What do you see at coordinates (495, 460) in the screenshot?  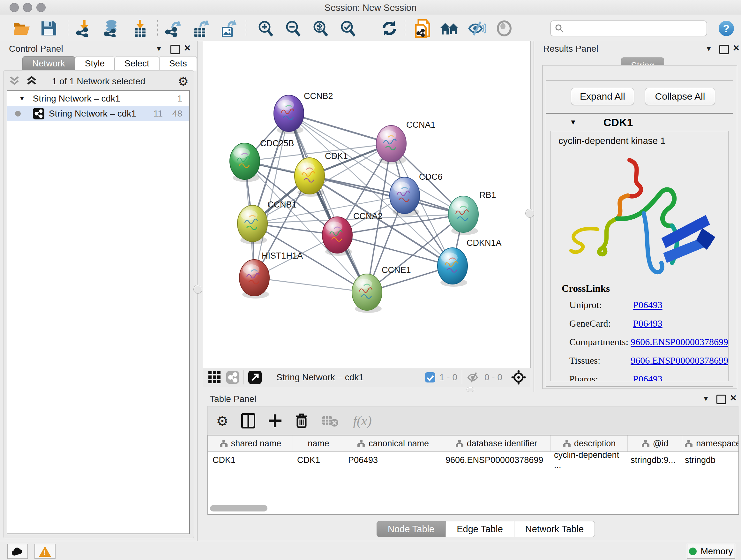 I see `table-cell: 9606.ENSP00000378699` at bounding box center [495, 460].